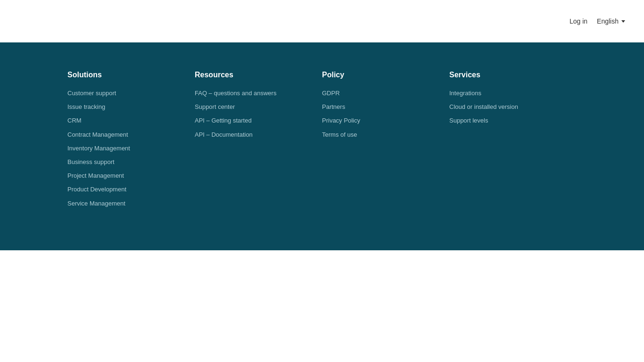 Image resolution: width=644 pixels, height=362 pixels. Describe the element at coordinates (386, 107) in the screenshot. I see `list-item: Partners` at that location.